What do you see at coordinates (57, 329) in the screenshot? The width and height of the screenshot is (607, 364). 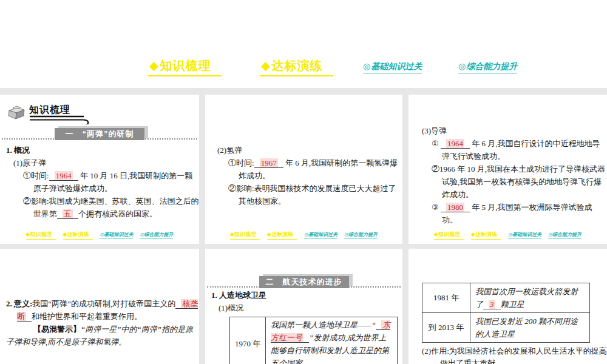 I see `text-segment: 【易混警示】` at bounding box center [57, 329].